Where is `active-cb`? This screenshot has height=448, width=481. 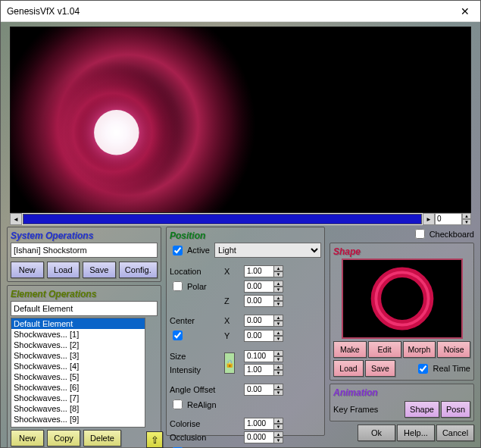 active-cb is located at coordinates (177, 250).